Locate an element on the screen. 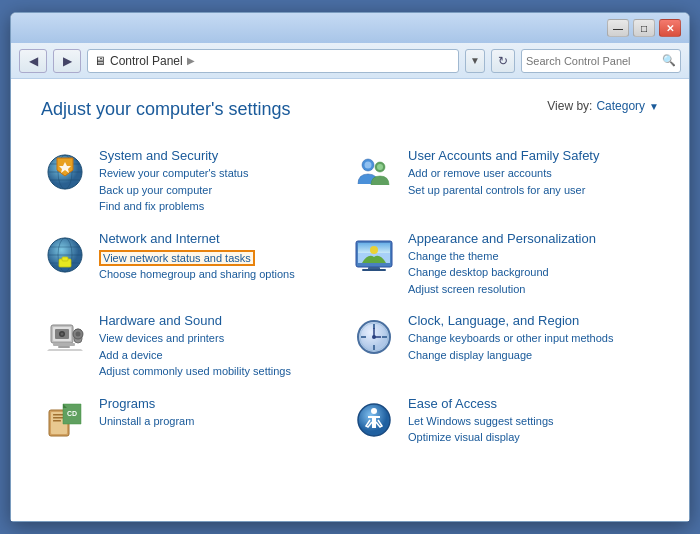  ease-of-access-link-2: Optimize visual display is located at coordinates (534, 438).